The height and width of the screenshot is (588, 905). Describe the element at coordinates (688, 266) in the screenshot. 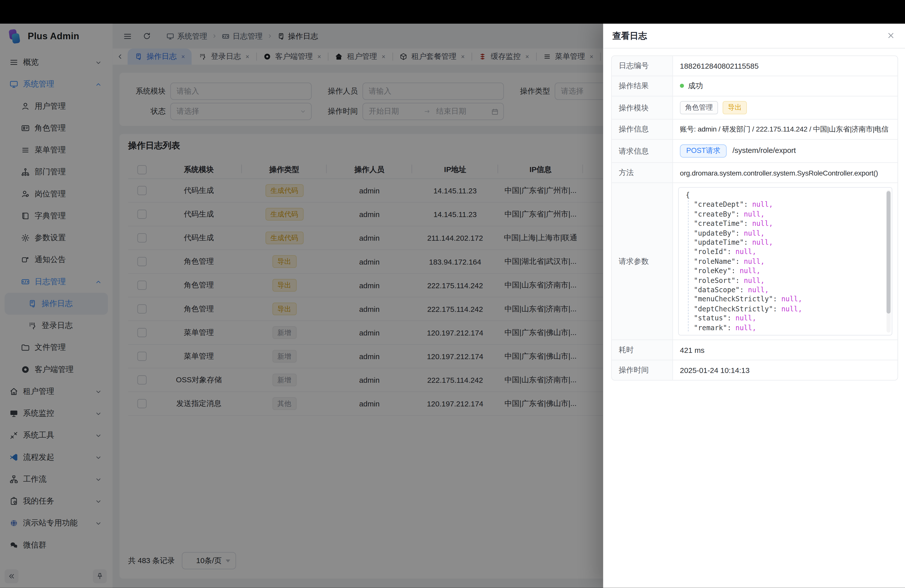

I see `indent-guide` at that location.